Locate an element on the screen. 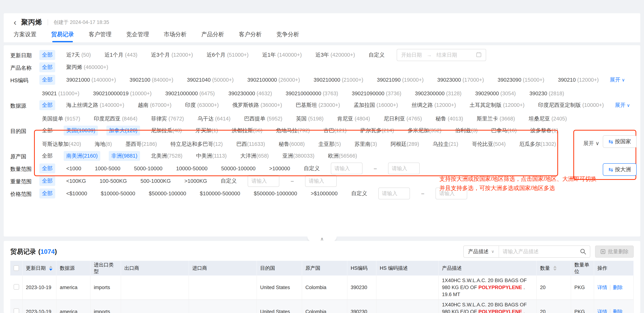 The height and width of the screenshot is (313, 644). filter-chip: 39021090 (19000+) is located at coordinates (400, 80).